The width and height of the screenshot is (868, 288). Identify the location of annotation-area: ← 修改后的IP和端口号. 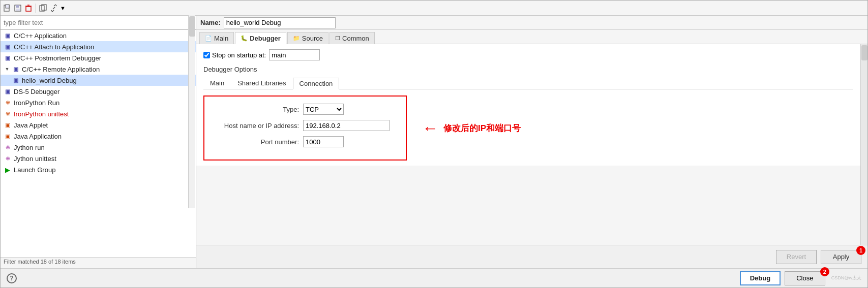
(471, 128).